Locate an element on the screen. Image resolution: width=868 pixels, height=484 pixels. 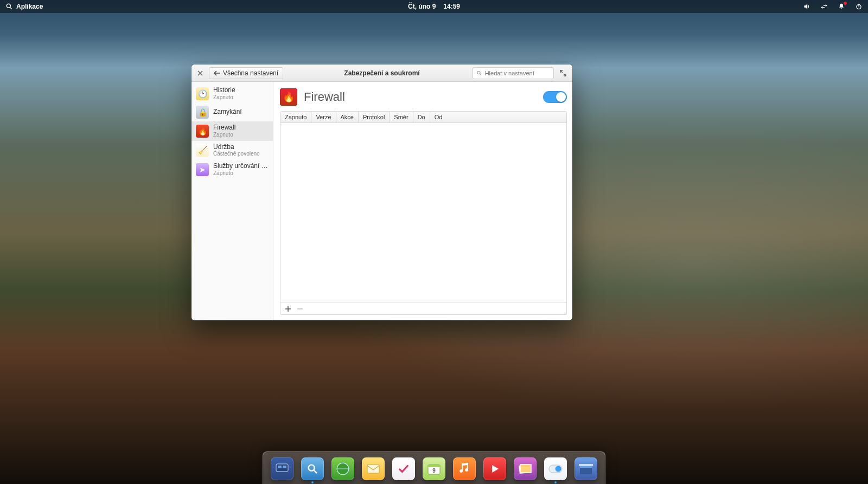
back-button-label: Všechna nastavení is located at coordinates (251, 73).